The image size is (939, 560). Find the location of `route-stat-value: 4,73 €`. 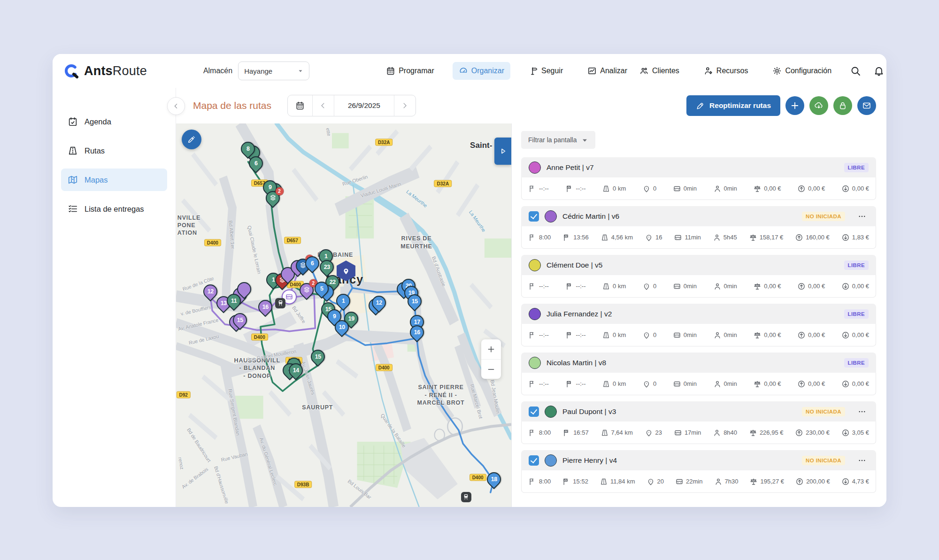

route-stat-value: 4,73 € is located at coordinates (861, 482).